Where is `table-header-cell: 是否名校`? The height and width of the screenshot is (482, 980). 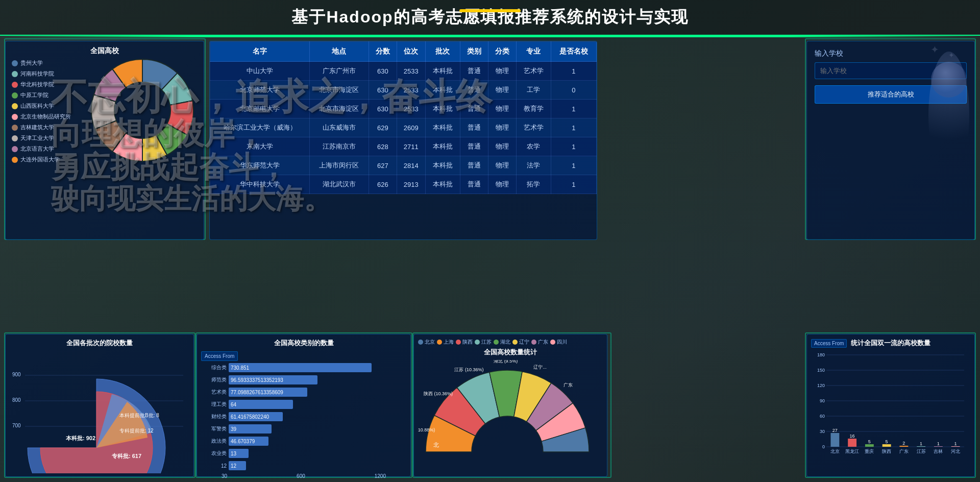 table-header-cell: 是否名校 is located at coordinates (574, 52).